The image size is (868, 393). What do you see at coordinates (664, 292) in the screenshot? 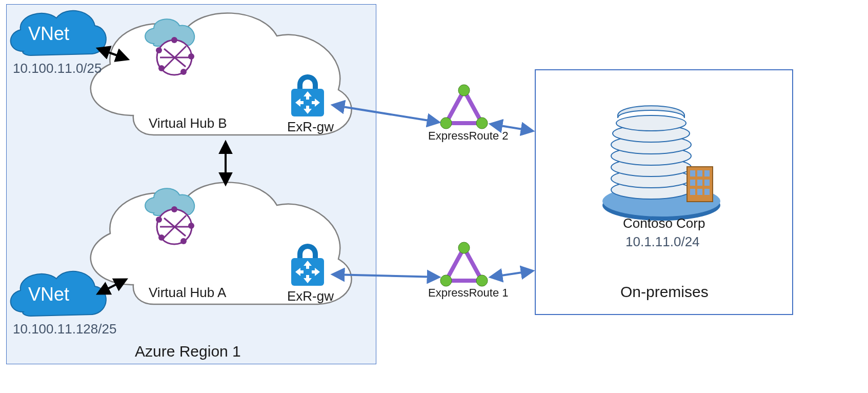
I see `onprem-title: On-premises` at bounding box center [664, 292].